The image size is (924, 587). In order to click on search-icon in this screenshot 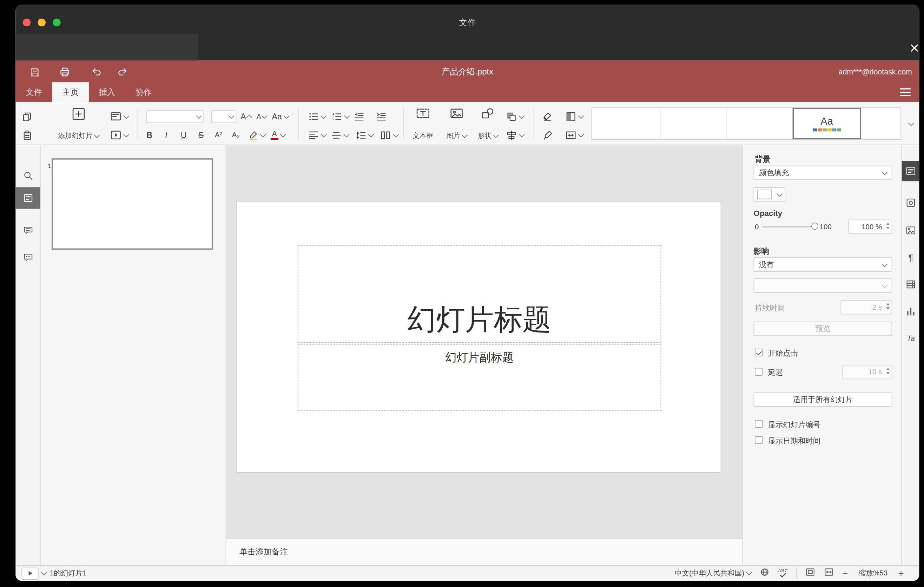, I will do `click(28, 176)`.